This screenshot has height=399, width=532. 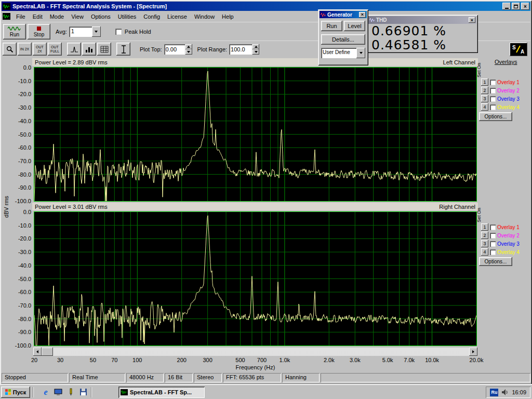 What do you see at coordinates (516, 6) in the screenshot?
I see `maximize-icon` at bounding box center [516, 6].